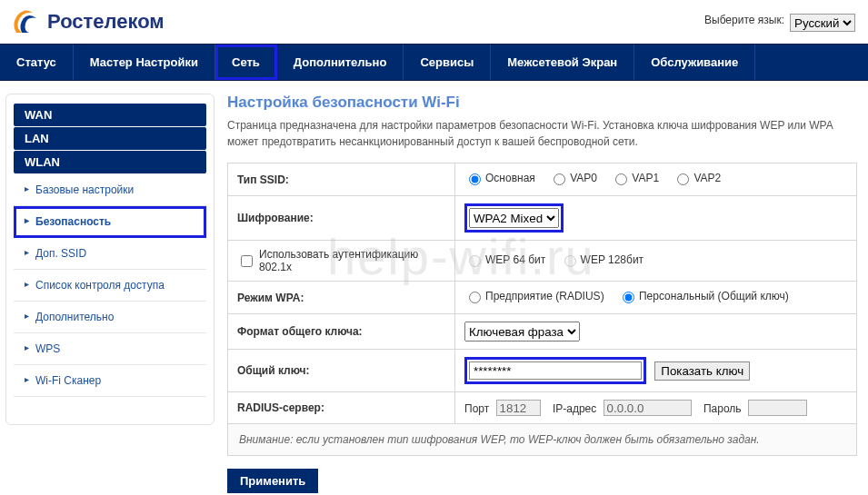 This screenshot has width=868, height=495. What do you see at coordinates (514, 218) in the screenshot?
I see `encryption-select: WPA2 Mixed` at bounding box center [514, 218].